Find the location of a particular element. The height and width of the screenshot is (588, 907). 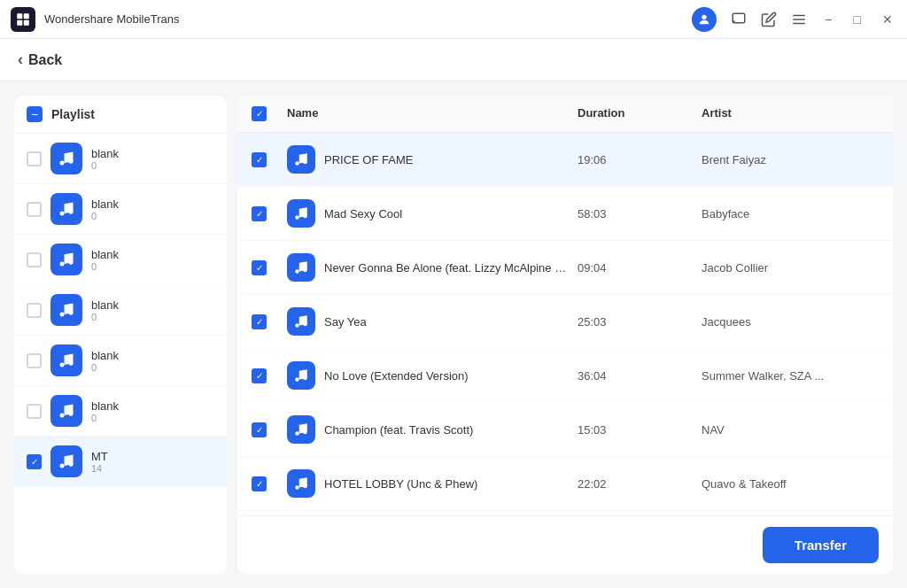

track-artist-7: Quavo & Takeoff is located at coordinates (790, 484).